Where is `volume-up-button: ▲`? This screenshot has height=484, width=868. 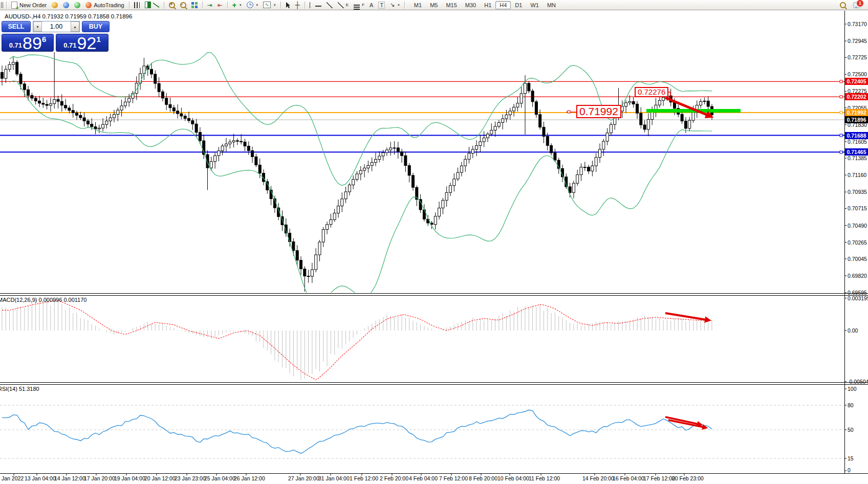 volume-up-button: ▲ is located at coordinates (75, 27).